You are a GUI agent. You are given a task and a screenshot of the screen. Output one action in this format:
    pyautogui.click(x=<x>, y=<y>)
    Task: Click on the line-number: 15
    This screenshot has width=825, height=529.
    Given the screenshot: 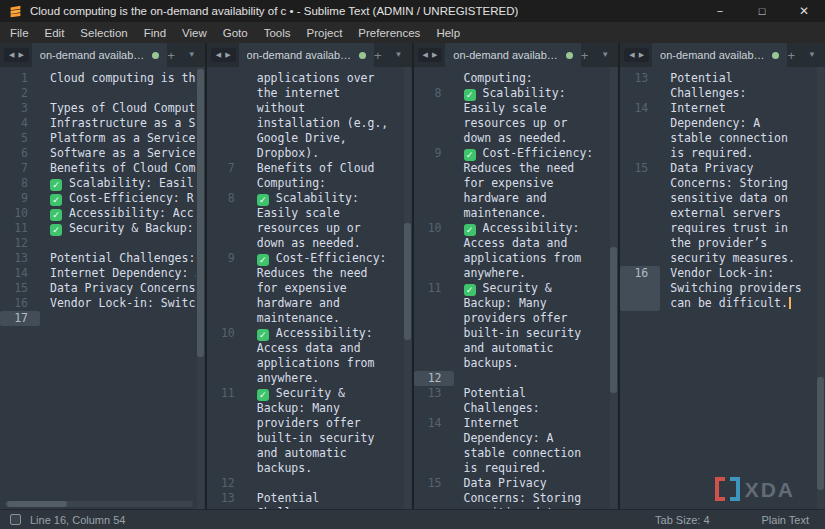 What is the action you would take?
    pyautogui.click(x=640, y=214)
    